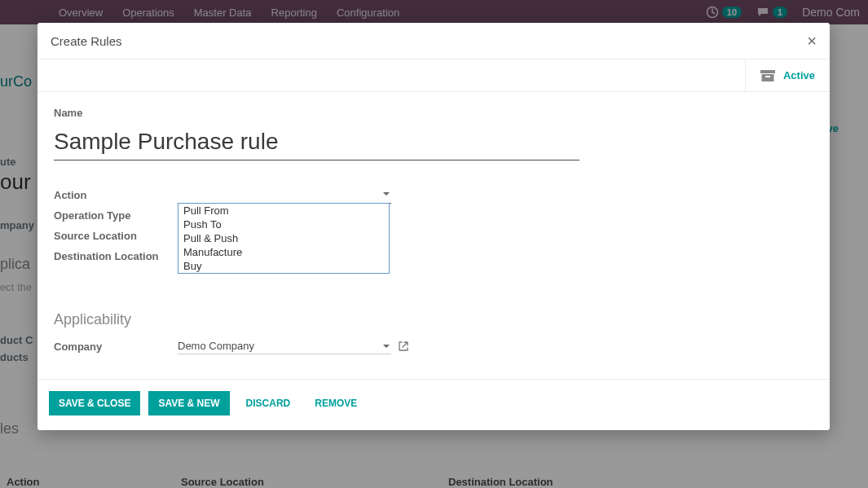 The height and width of the screenshot is (488, 868). I want to click on action-option-pull-push: Pull & Push, so click(284, 238).